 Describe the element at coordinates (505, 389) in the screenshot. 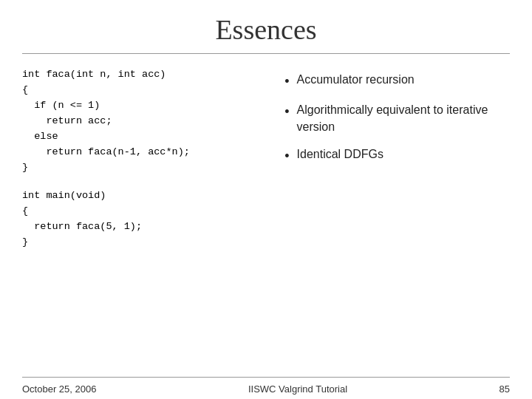

I see `footer-page: 85` at that location.